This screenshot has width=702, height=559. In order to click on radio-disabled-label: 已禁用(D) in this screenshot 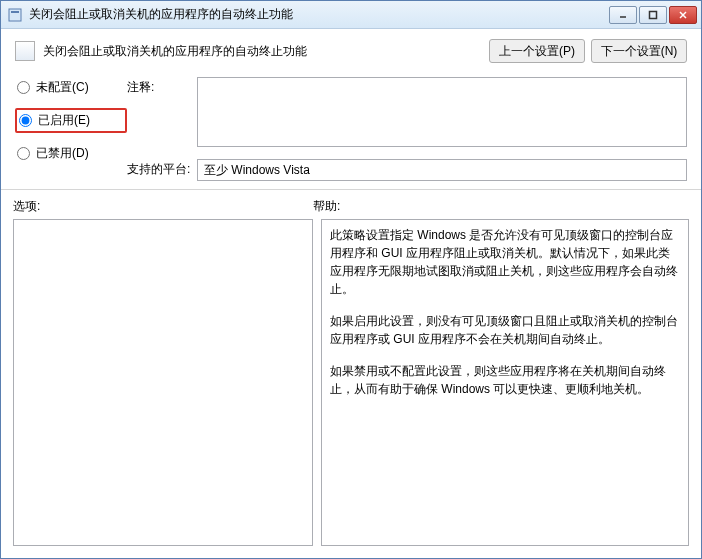, I will do `click(62, 154)`.